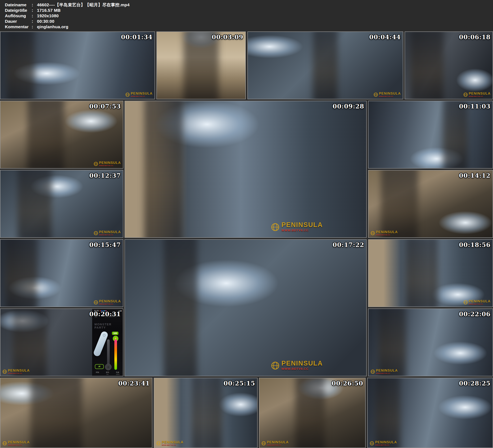 The height and width of the screenshot is (448, 493). Describe the element at coordinates (105, 314) in the screenshot. I see `timestamp-label: 00:20:31` at that location.